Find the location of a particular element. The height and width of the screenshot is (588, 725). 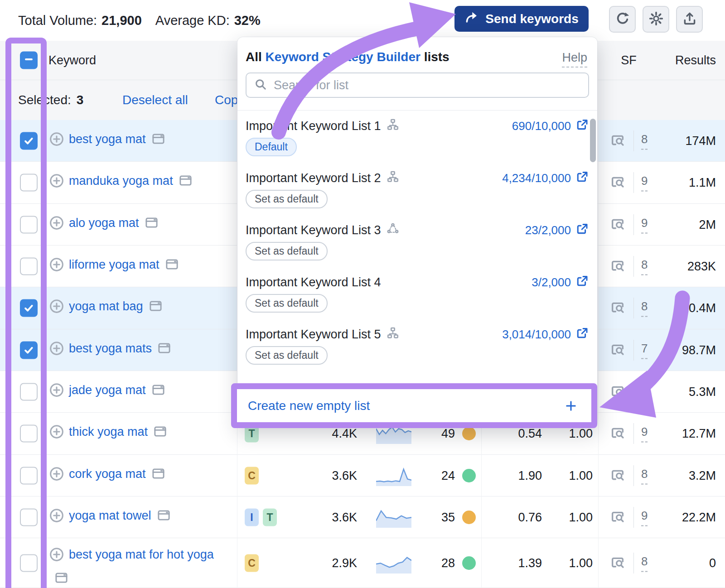

send-keywords-button: Send keywords is located at coordinates (522, 19).